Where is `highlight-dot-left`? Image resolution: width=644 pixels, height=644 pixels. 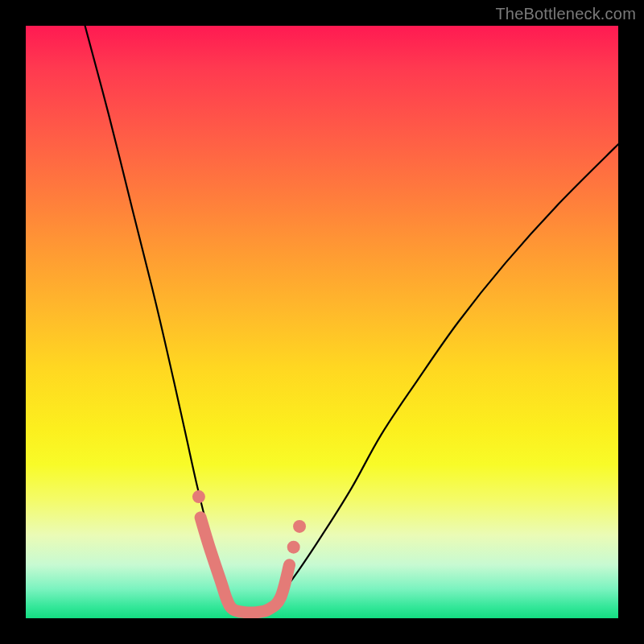 highlight-dot-left is located at coordinates (199, 497).